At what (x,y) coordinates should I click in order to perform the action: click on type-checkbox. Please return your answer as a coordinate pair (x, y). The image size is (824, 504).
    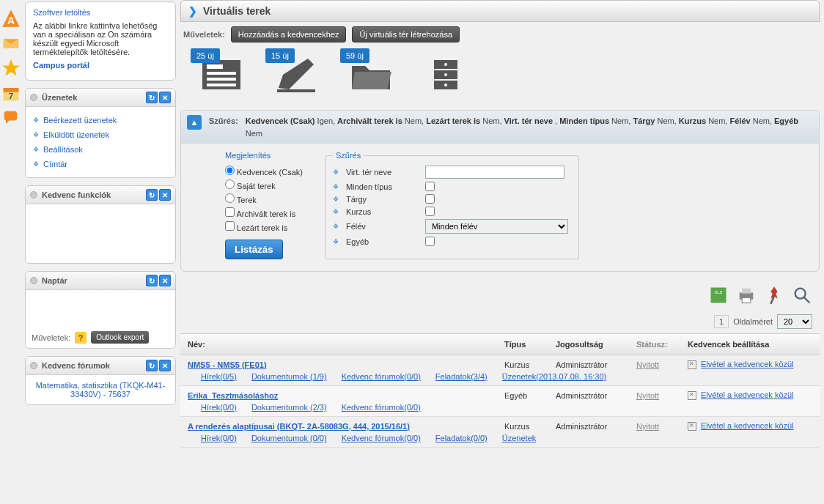
    Looking at the image, I should click on (430, 186).